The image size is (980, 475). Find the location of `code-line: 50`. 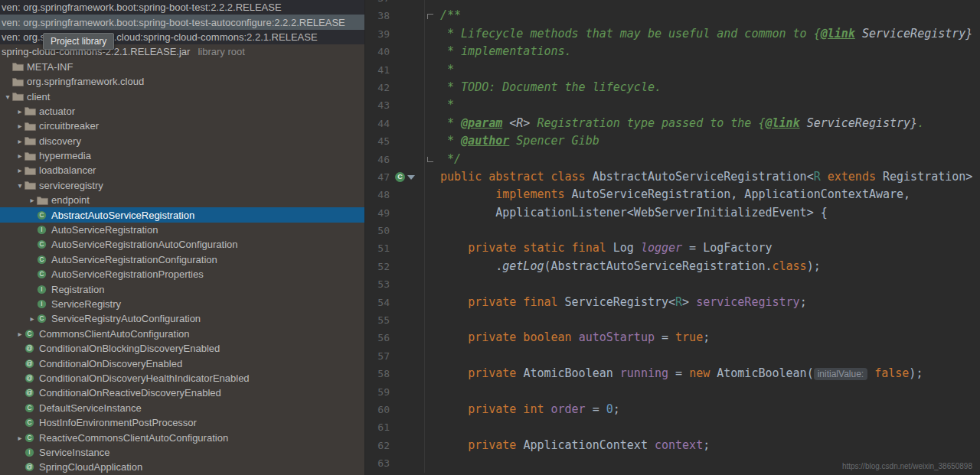

code-line: 50 is located at coordinates (672, 231).